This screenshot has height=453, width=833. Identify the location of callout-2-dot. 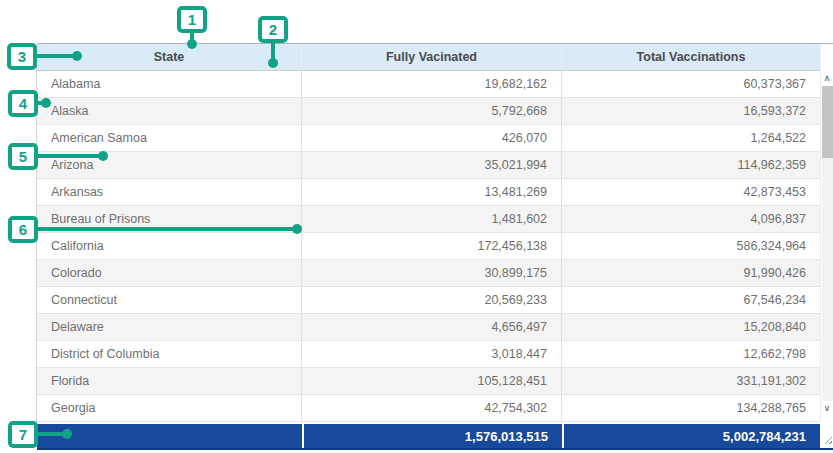
(273, 63).